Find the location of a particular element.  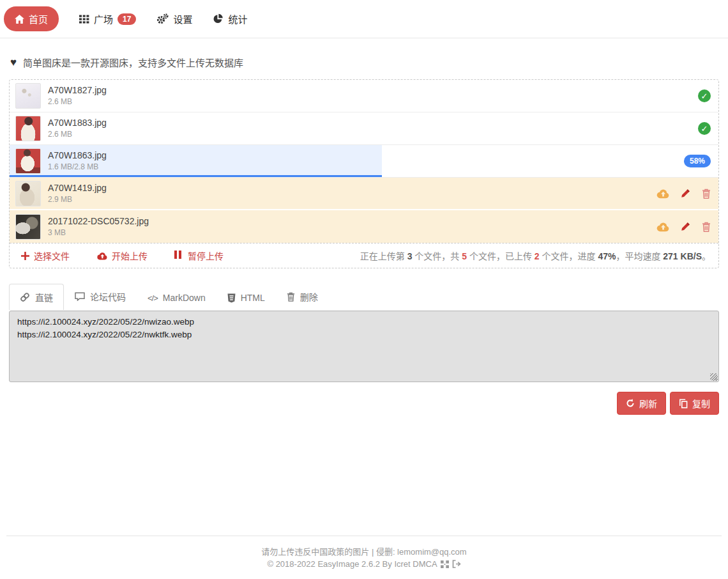

trash-icon is located at coordinates (291, 297).